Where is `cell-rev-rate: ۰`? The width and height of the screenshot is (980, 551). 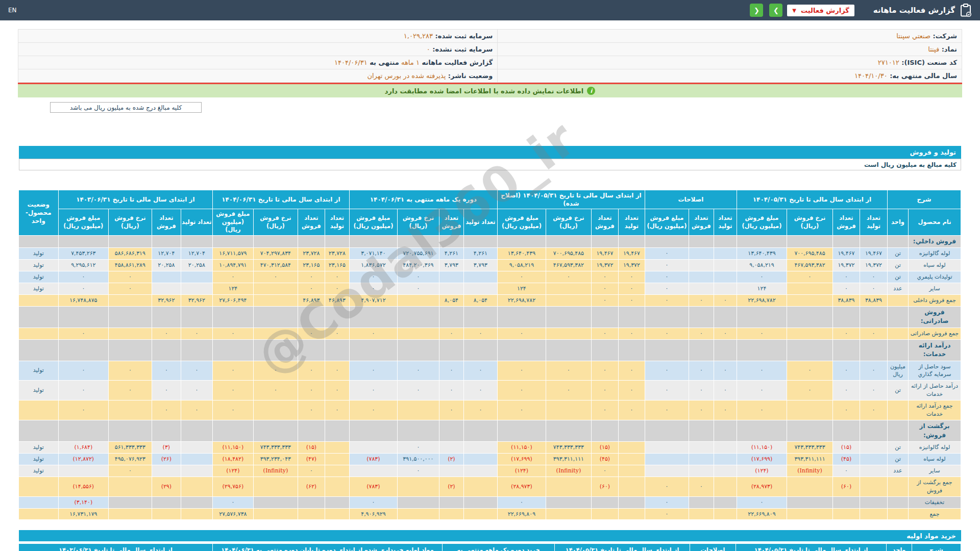
cell-rev-rate: ۰ is located at coordinates (569, 278).